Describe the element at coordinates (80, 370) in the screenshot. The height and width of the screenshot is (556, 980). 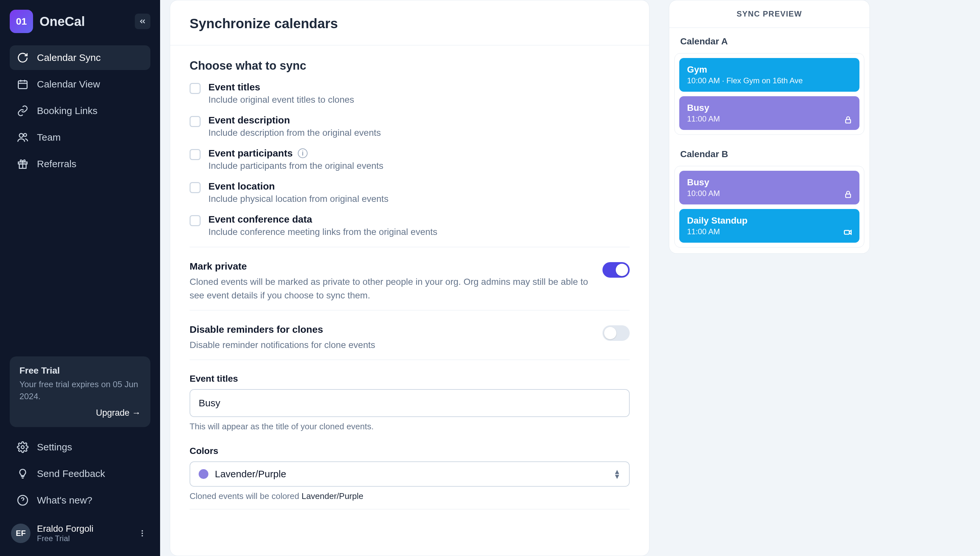
I see `trial-title: Free Trial` at that location.